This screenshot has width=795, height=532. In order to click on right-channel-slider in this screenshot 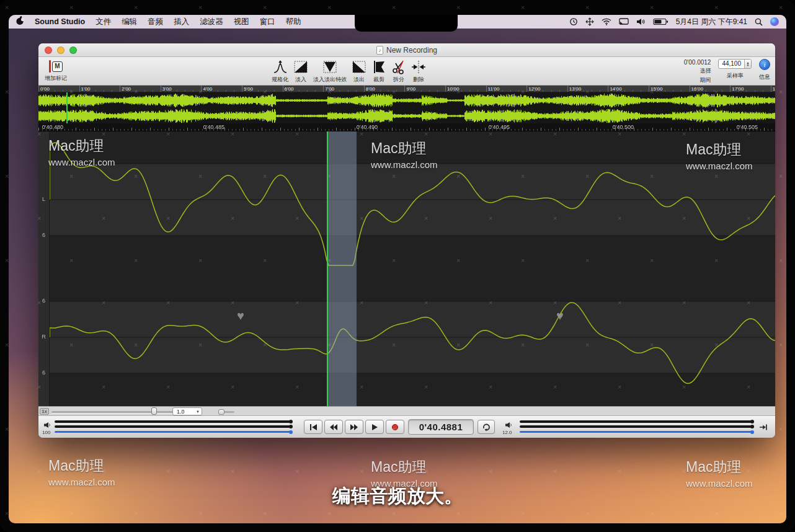, I will do `click(173, 427)`.